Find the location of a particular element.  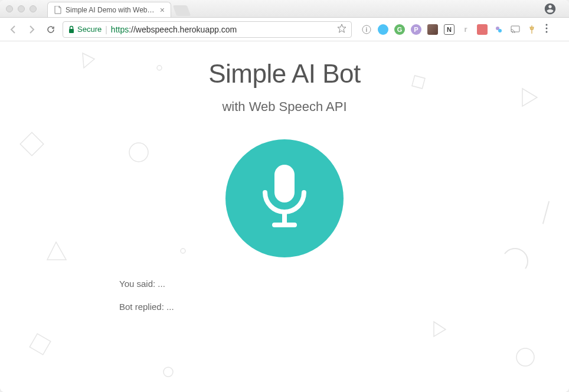

back-button is located at coordinates (13, 30).